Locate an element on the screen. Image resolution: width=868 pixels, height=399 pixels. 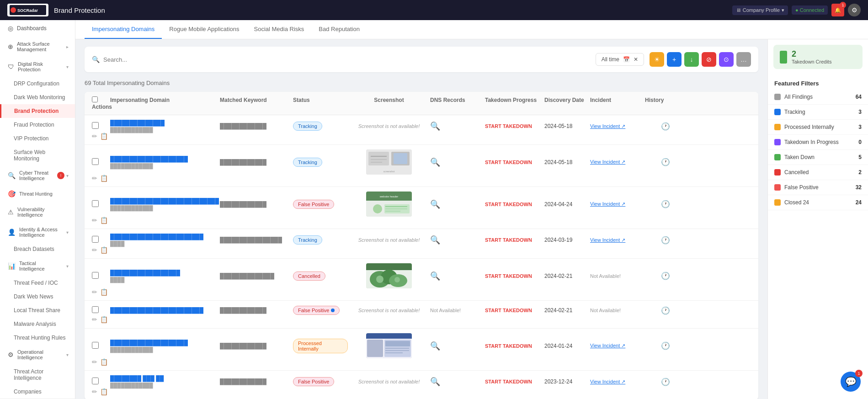
filter-item-all-findings: All Findings 64 is located at coordinates (818, 97).